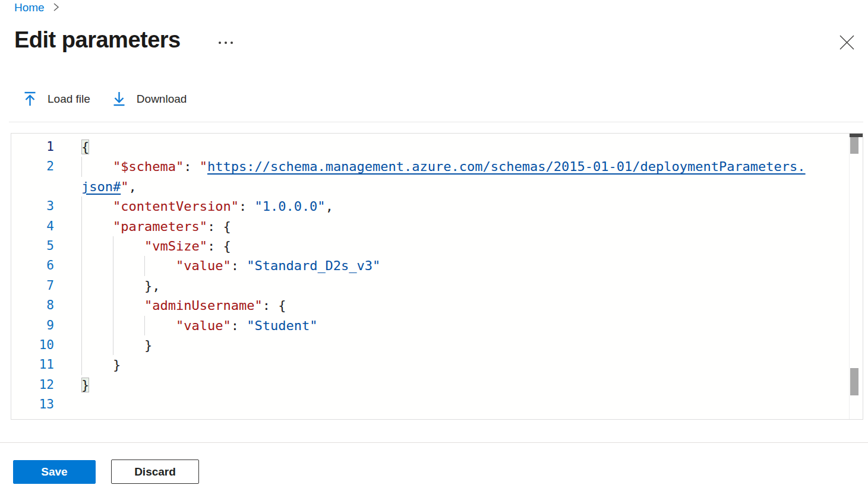  I want to click on close-icon, so click(847, 43).